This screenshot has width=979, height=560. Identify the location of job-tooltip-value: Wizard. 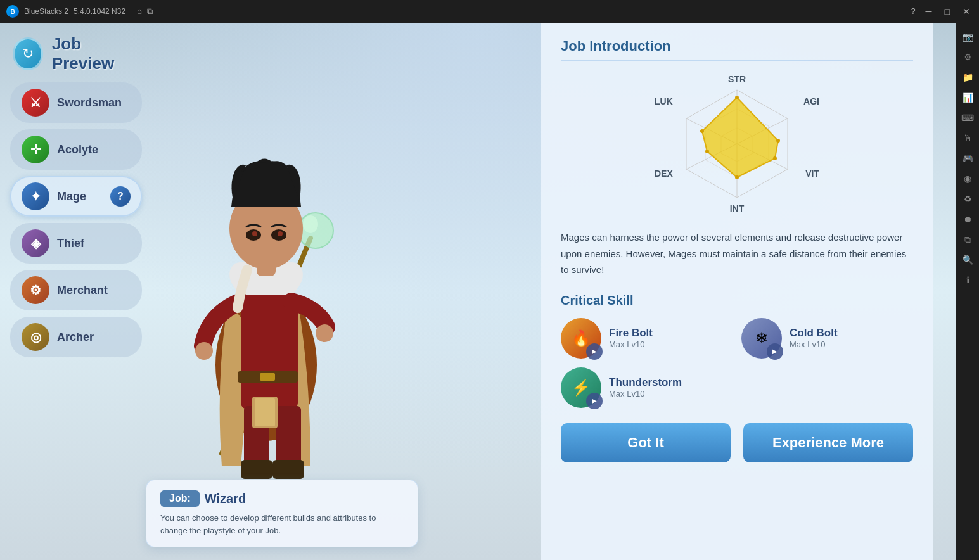
(226, 499).